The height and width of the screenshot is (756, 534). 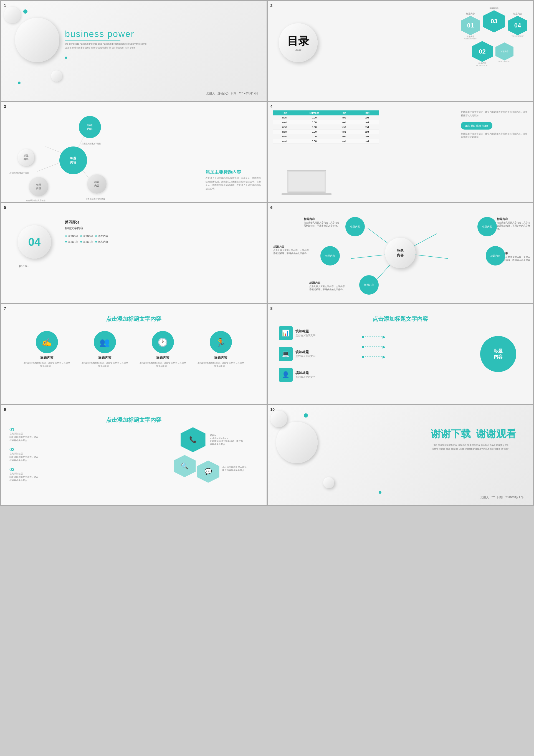 I want to click on slide9-hex-row-1: 📞 75% add the title here 此处添加详细文字本描述，建议与…, so click(x=212, y=440).